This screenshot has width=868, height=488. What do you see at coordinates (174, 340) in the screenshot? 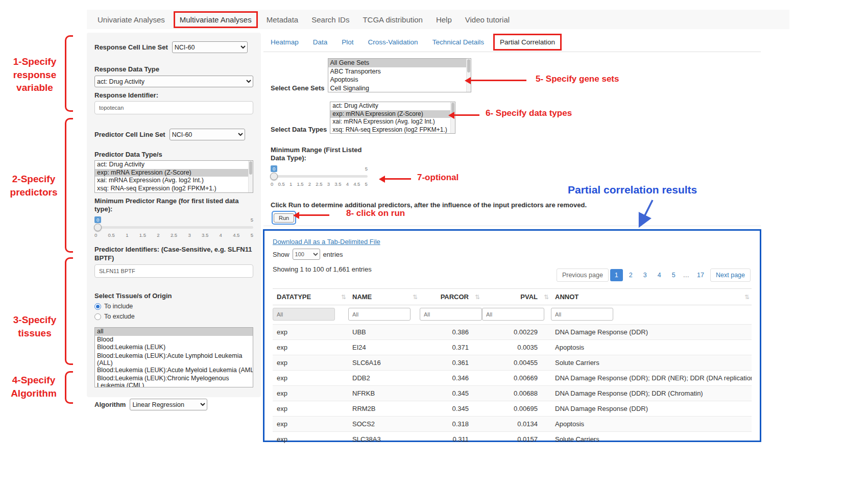
I see `list-option: Blood` at bounding box center [174, 340].